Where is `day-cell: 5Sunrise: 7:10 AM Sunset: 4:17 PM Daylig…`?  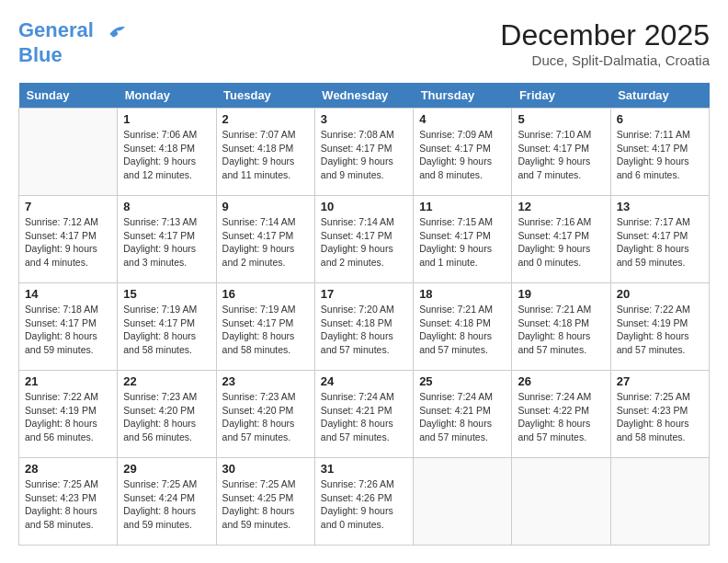
day-cell: 5Sunrise: 7:10 AM Sunset: 4:17 PM Daylig… is located at coordinates (561, 153).